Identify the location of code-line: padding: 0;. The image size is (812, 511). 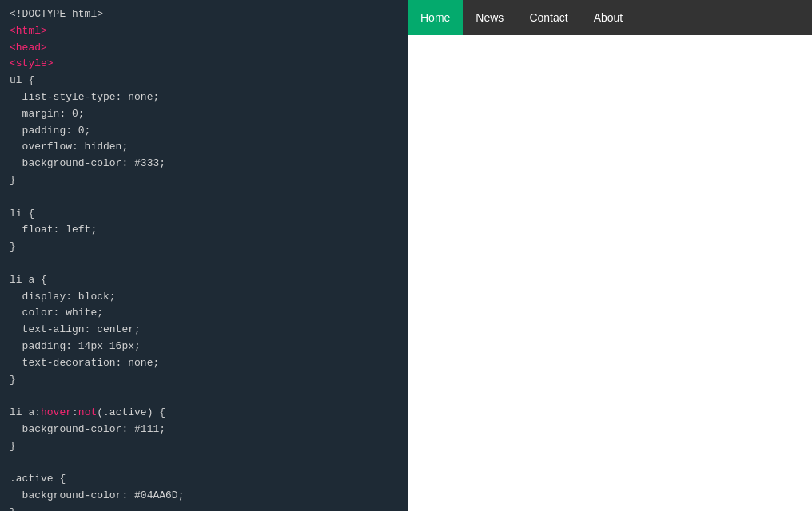
(204, 131).